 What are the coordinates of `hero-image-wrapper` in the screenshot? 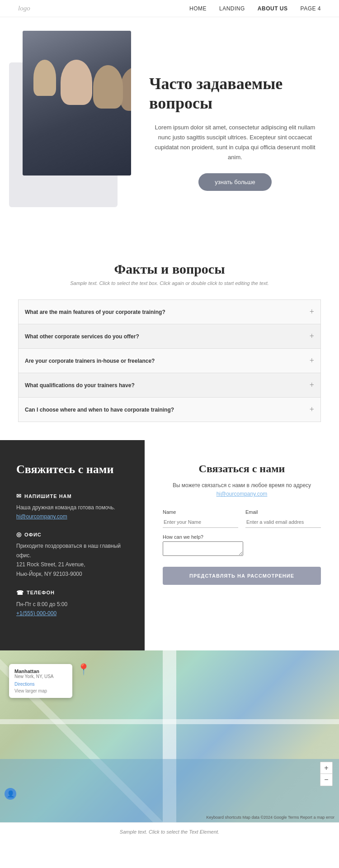 It's located at (77, 126).